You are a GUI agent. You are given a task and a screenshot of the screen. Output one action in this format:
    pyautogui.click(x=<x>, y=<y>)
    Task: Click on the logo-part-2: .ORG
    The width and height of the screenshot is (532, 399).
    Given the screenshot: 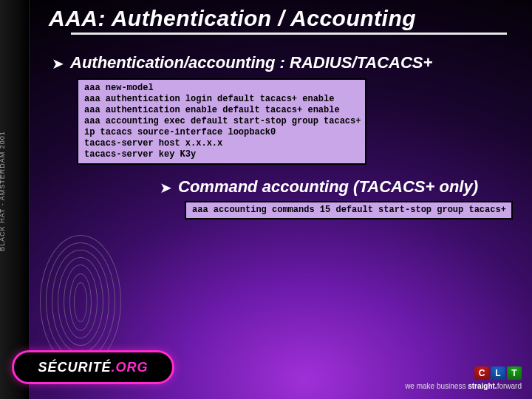 What is the action you would take?
    pyautogui.click(x=130, y=367)
    